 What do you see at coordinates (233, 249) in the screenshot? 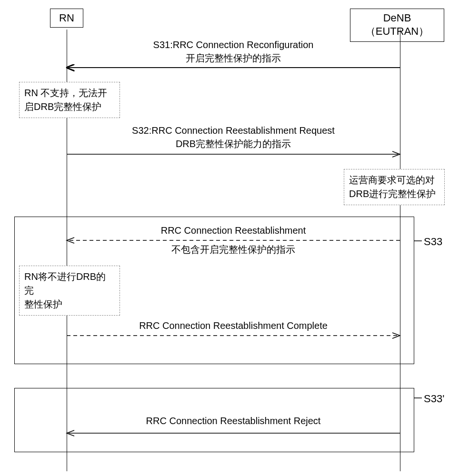
I see `msg-reest-line2: 不包含开启完整性保护的指示` at bounding box center [233, 249].